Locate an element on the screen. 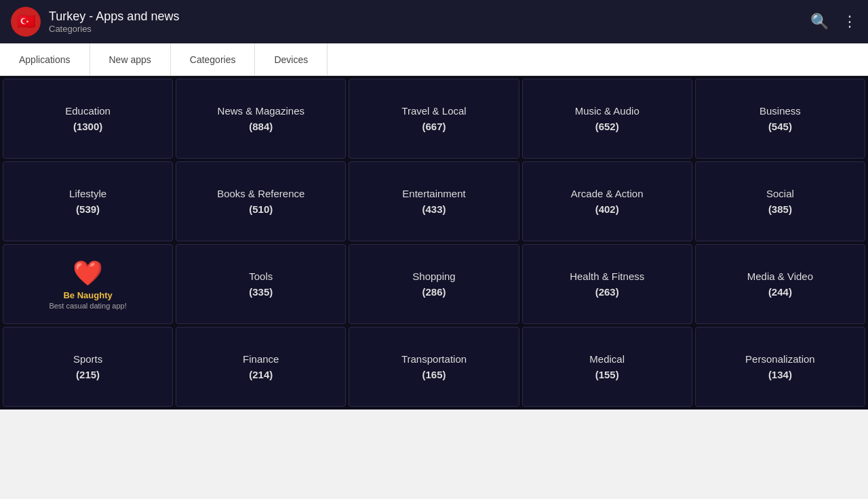  category-count: (335) is located at coordinates (260, 292).